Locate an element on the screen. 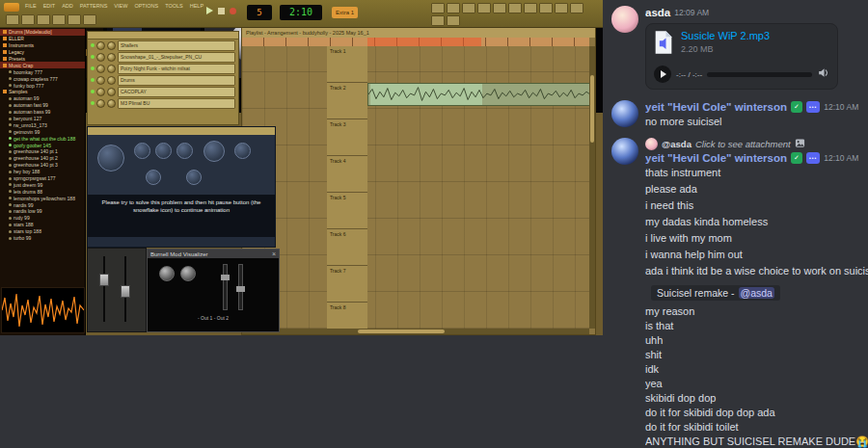  fl-menu-item: PATTERNS is located at coordinates (95, 6).